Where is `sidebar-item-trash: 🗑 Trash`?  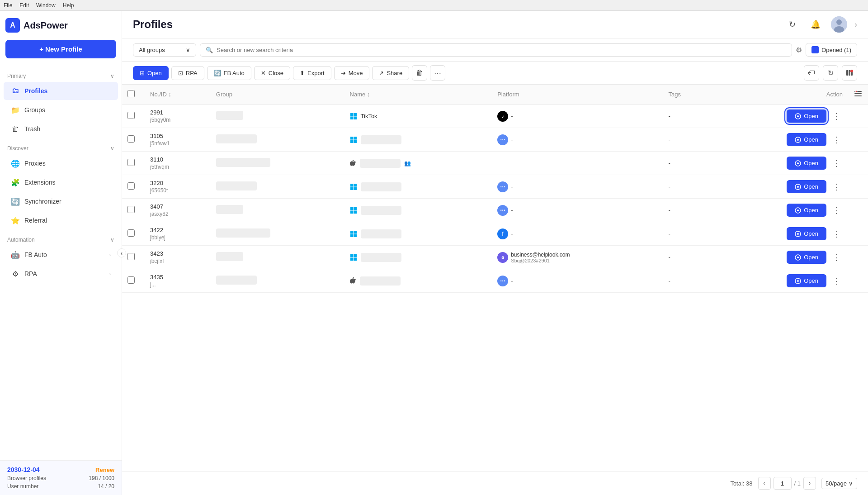 sidebar-item-trash: 🗑 Trash is located at coordinates (61, 129).